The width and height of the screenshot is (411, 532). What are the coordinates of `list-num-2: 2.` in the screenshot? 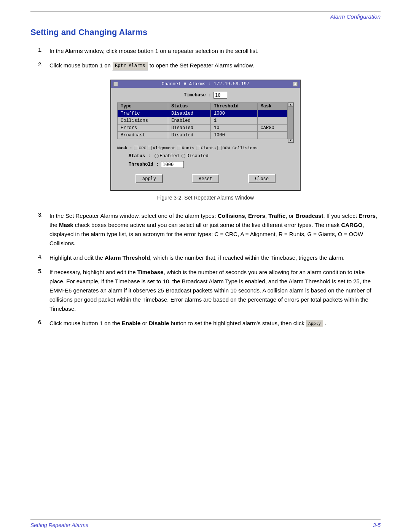 It's located at (42, 66).